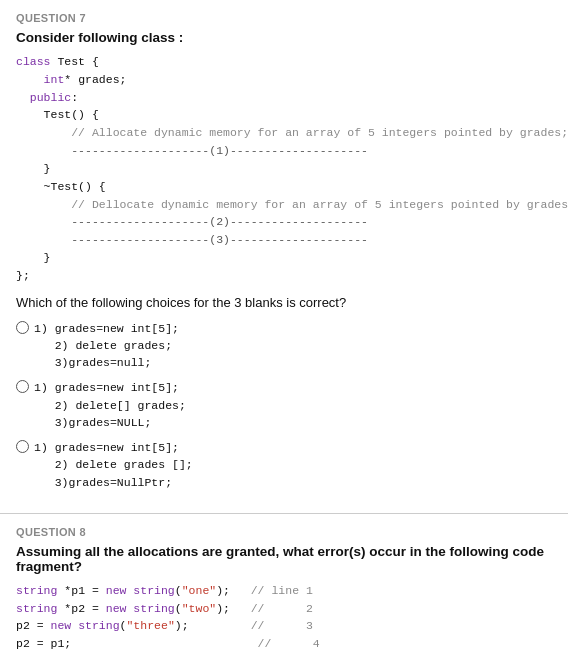 The height and width of the screenshot is (657, 568). What do you see at coordinates (284, 18) in the screenshot?
I see `q7-label: QUESTION 7` at bounding box center [284, 18].